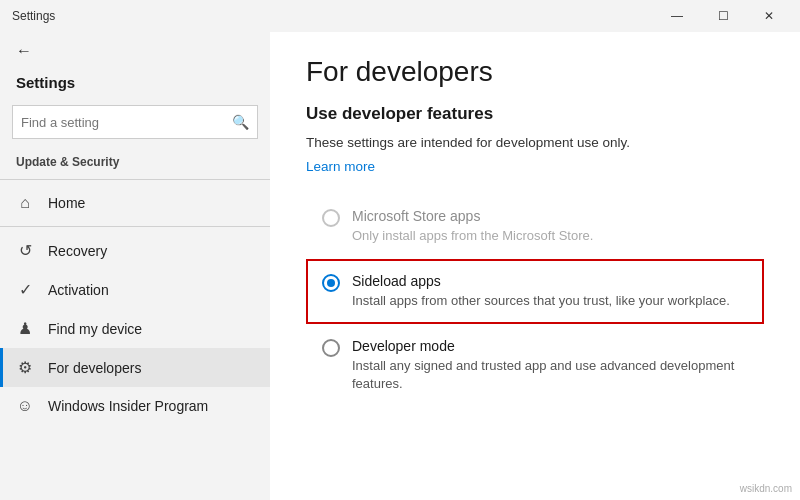 The image size is (800, 500). Describe the element at coordinates (550, 375) in the screenshot. I see `developer-mode-desc: Install any signed and trusted app and u…` at that location.